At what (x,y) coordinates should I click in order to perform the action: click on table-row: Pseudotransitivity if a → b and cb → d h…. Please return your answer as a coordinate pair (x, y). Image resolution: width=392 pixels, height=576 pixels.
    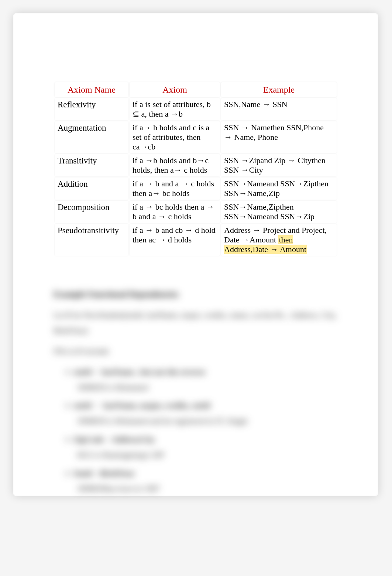
    Looking at the image, I should click on (196, 240).